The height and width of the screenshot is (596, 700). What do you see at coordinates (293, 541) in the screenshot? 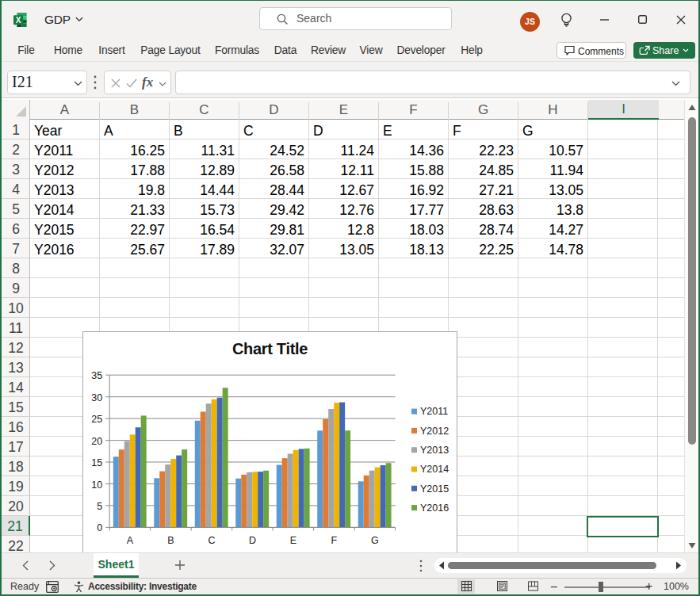
I see `svg-text: E` at bounding box center [293, 541].